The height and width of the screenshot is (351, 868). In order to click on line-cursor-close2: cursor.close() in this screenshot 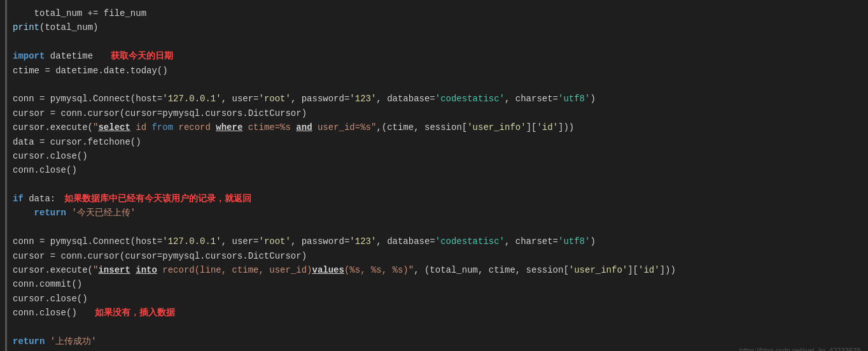, I will do `click(434, 299)`.